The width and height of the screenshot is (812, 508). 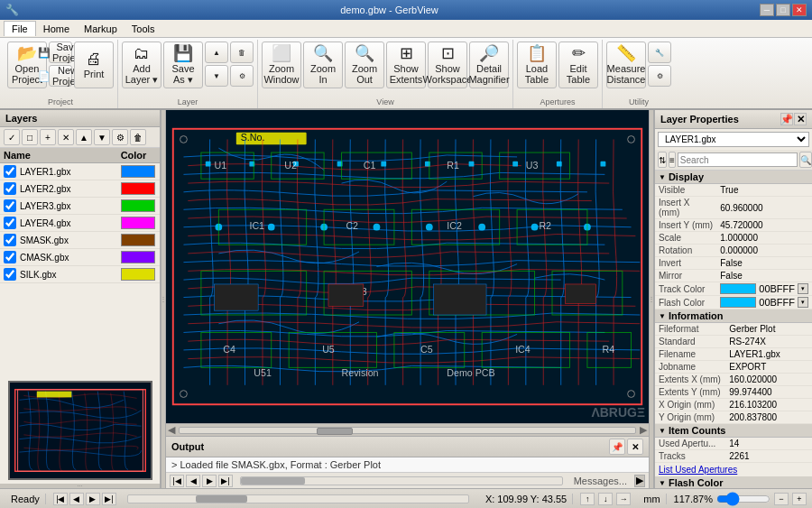 I want to click on delete-layer-button: 🗑, so click(x=242, y=52).